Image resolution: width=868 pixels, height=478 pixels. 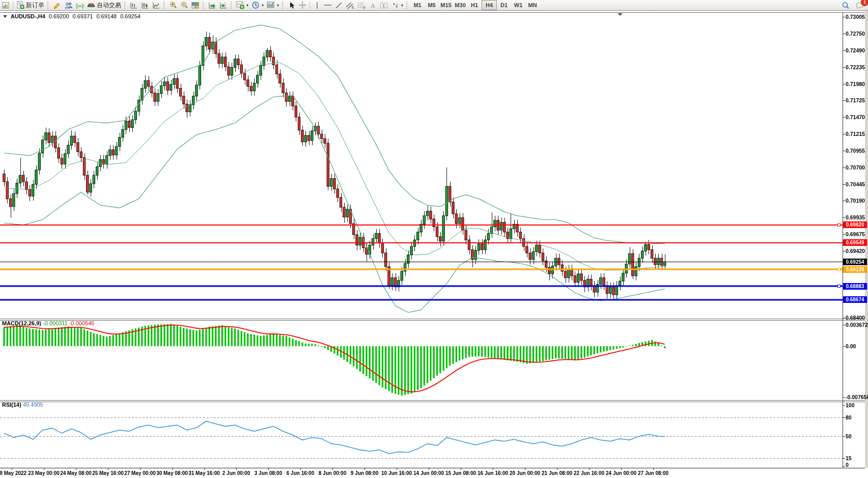 What do you see at coordinates (80, 5) in the screenshot?
I see `signals-button` at bounding box center [80, 5].